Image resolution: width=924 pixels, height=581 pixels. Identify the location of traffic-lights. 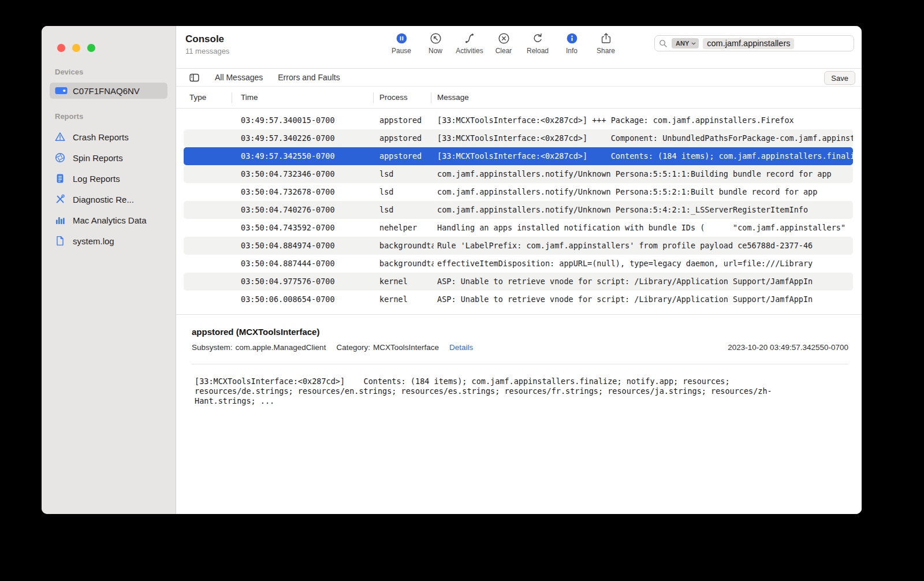
(76, 48).